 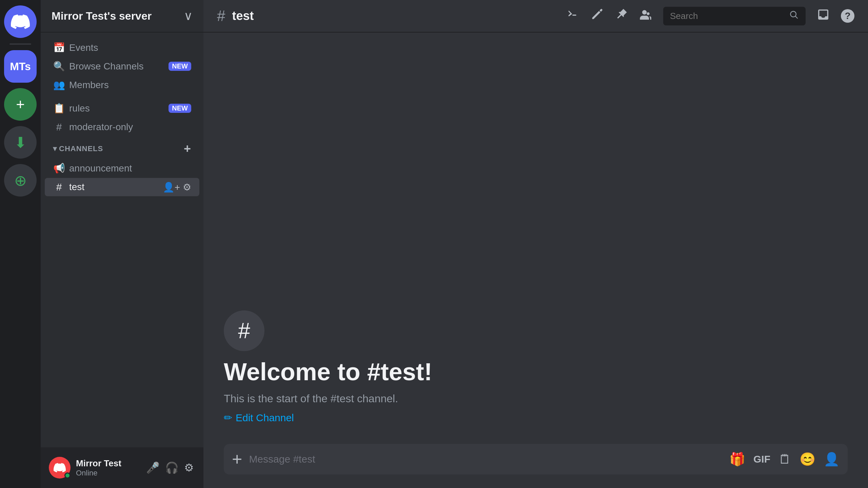 I want to click on server-header: Mirror Test's server ∨, so click(x=122, y=16).